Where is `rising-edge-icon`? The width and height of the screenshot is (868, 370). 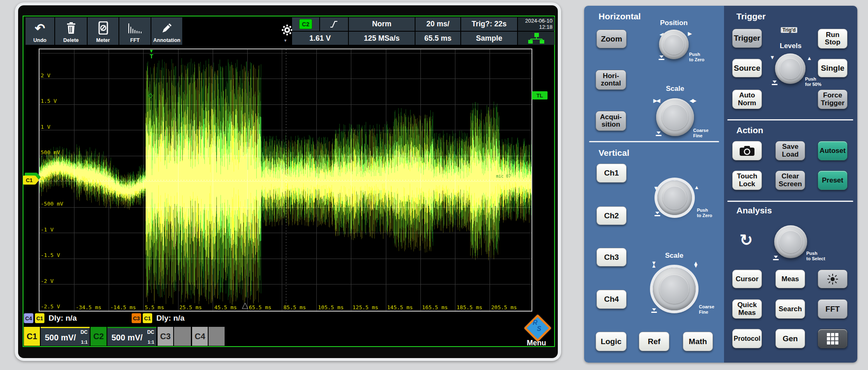
rising-edge-icon is located at coordinates (334, 24).